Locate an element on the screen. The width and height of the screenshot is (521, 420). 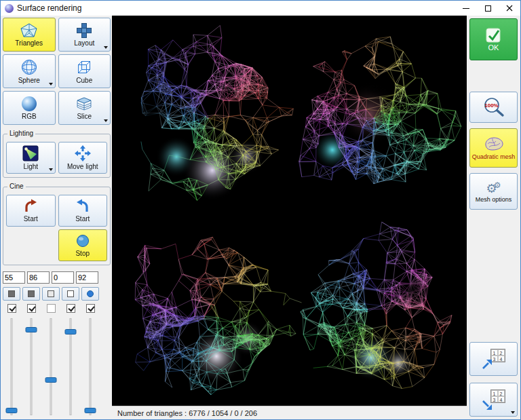
status-bar: Number of triangles : 6776 / 1054 / 0 / … is located at coordinates (289, 413).